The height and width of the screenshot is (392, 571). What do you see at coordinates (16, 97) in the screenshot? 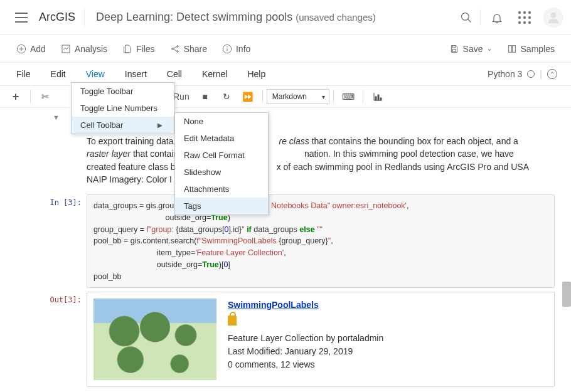
I see `insert-cell-button: +` at bounding box center [16, 97].